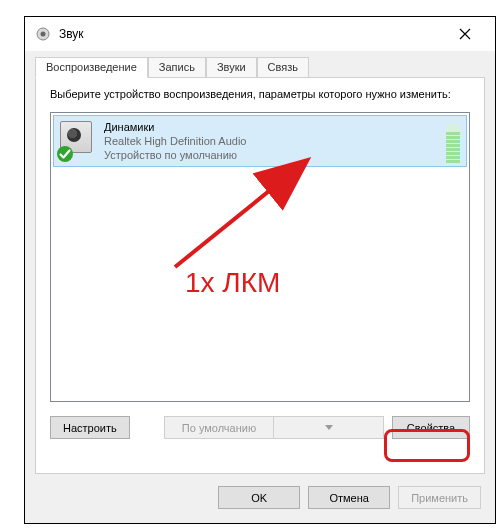 The image size is (504, 532). Describe the element at coordinates (77, 140) in the screenshot. I see `speaker-icon` at that location.